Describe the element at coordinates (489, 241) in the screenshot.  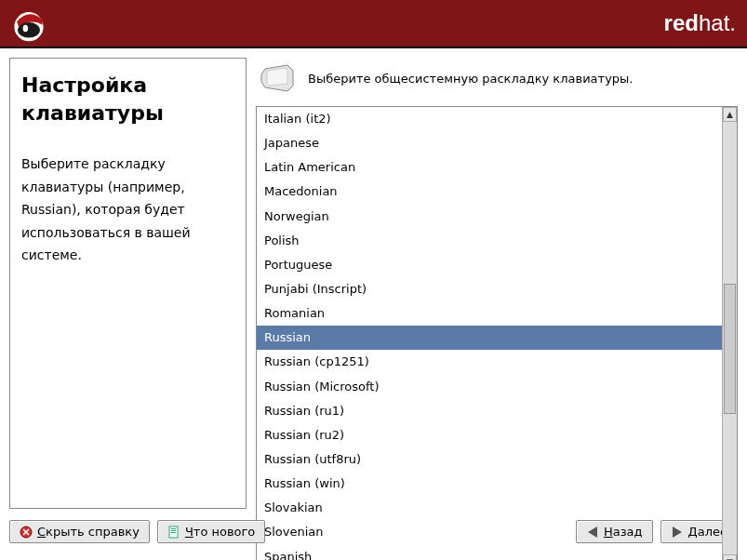
I see `list-item: Polish` at that location.